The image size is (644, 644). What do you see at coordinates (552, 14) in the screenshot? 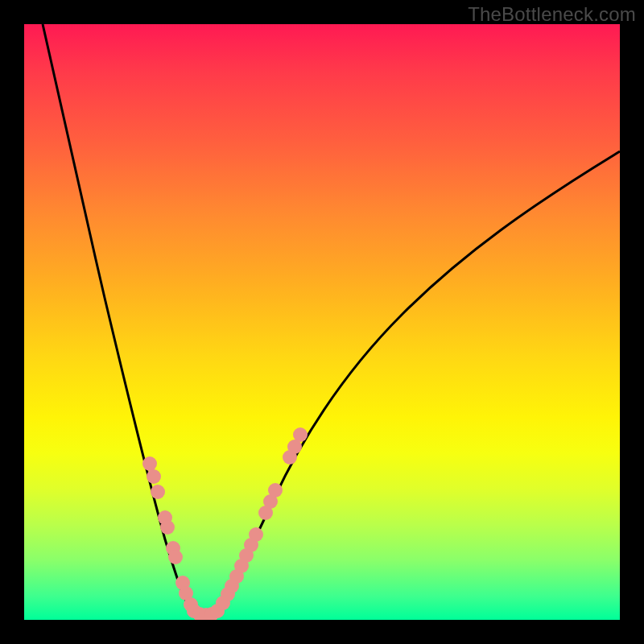
I see `watermark-text: TheBottleneck.com` at bounding box center [552, 14].